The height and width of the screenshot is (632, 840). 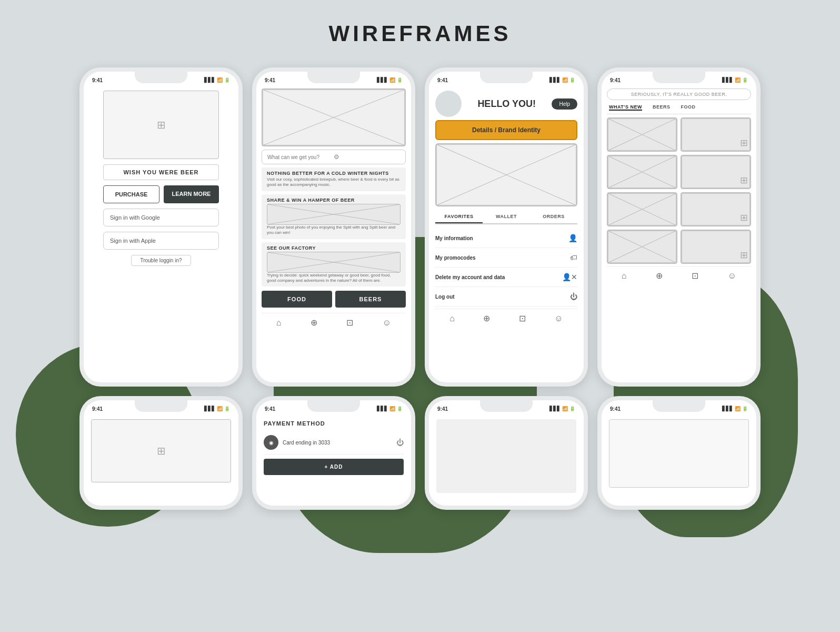 What do you see at coordinates (387, 323) in the screenshot?
I see `profile-nav-icon: ☺` at bounding box center [387, 323].